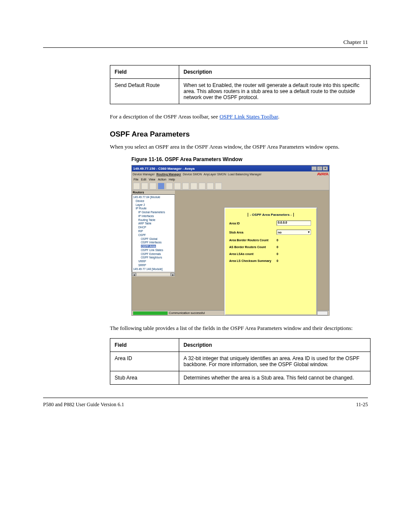 This screenshot has width=411, height=532. What do you see at coordinates (154, 202) in the screenshot?
I see `tree-node: Device` at bounding box center [154, 202].